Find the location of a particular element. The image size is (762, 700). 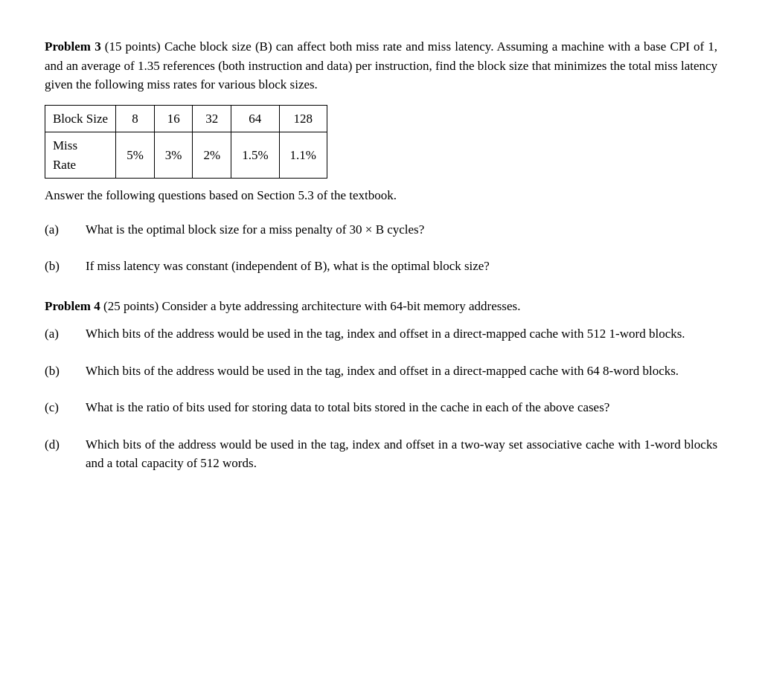

problem3-question-a: (a) What is the optimal block size for a… is located at coordinates (381, 230).